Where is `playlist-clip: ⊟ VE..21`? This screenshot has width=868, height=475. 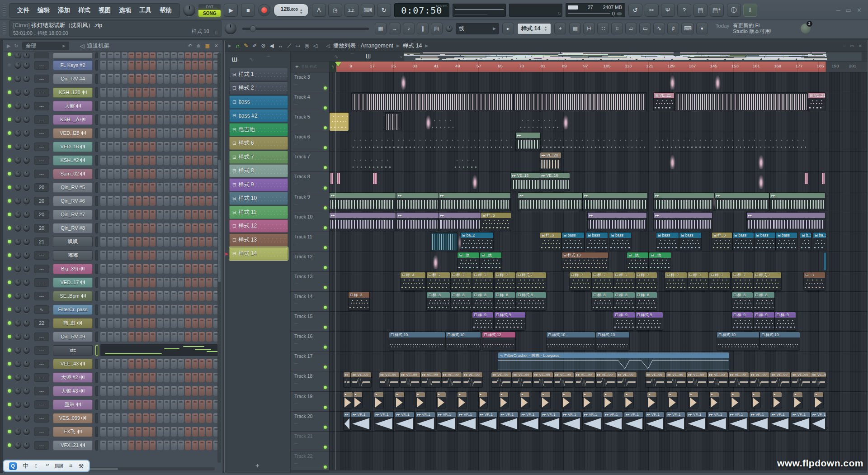
playlist-clip: ⊟ VE..21 is located at coordinates (816, 102).